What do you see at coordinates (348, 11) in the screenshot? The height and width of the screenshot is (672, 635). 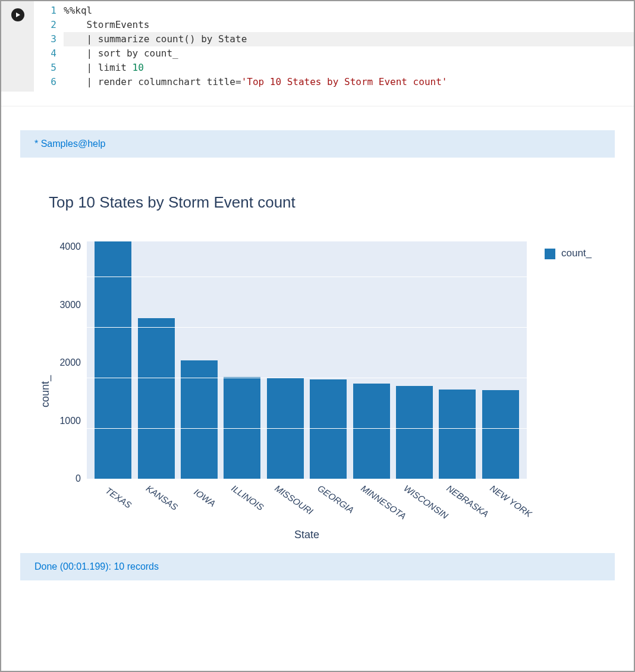 I see `code-line: %%kql` at bounding box center [348, 11].